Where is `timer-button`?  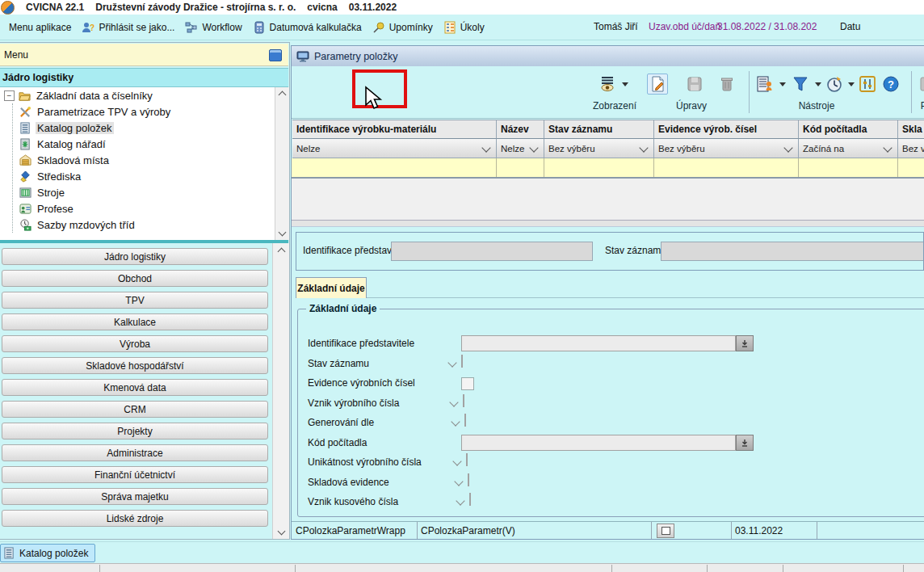 timer-button is located at coordinates (834, 84).